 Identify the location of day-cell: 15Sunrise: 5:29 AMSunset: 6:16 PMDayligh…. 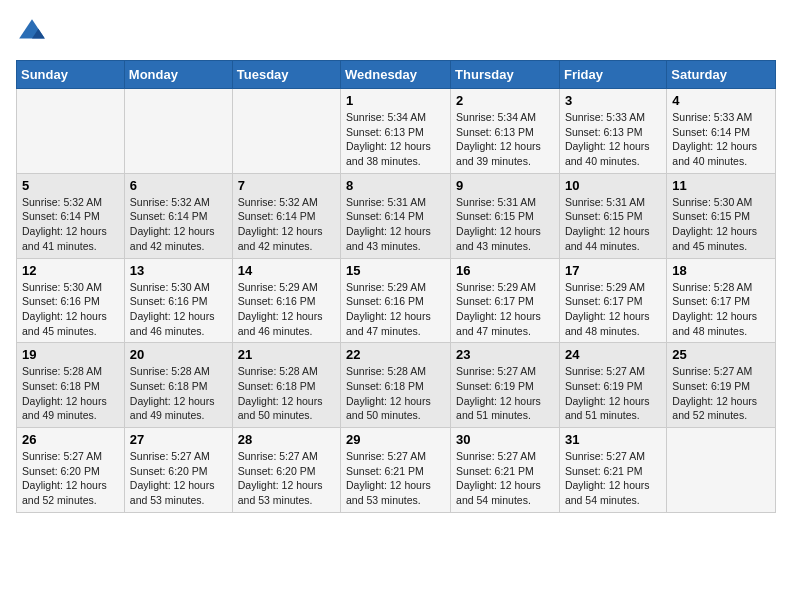
(396, 300).